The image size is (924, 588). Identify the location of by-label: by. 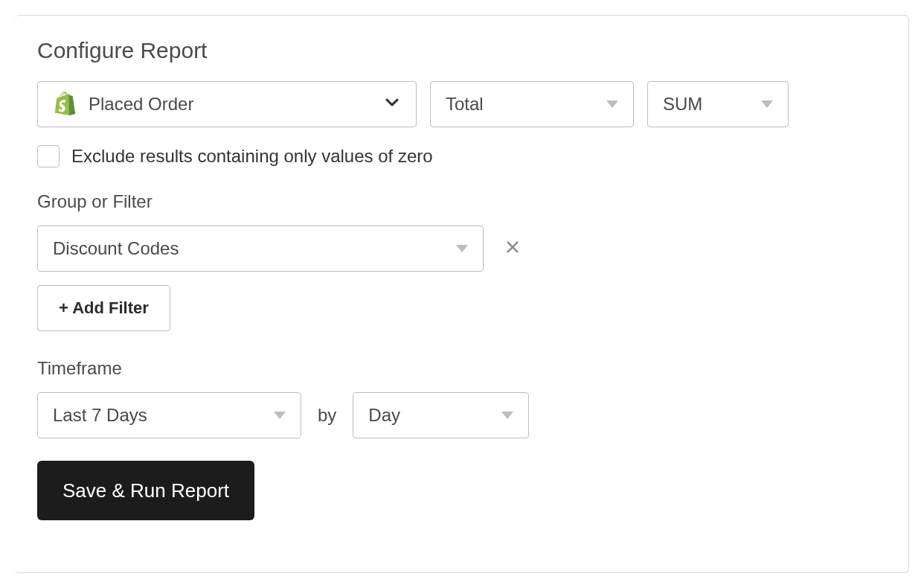
(327, 415).